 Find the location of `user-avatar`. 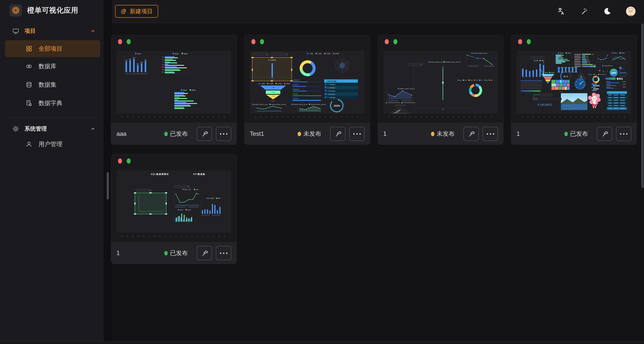

user-avatar is located at coordinates (631, 11).